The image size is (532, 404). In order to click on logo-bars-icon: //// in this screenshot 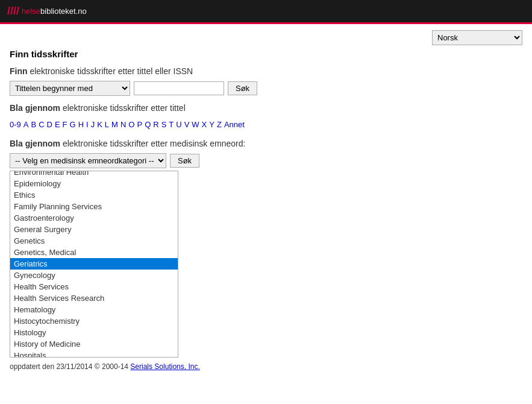, I will do `click(13, 11)`.